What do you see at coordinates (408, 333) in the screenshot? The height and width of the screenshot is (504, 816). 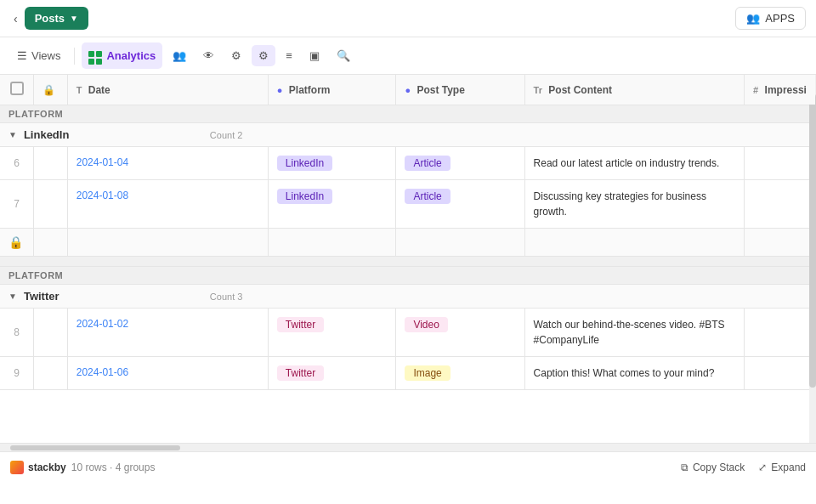 I see `table-row: 8 2024-01-02 Twitter Video Watch our beh…` at bounding box center [408, 333].